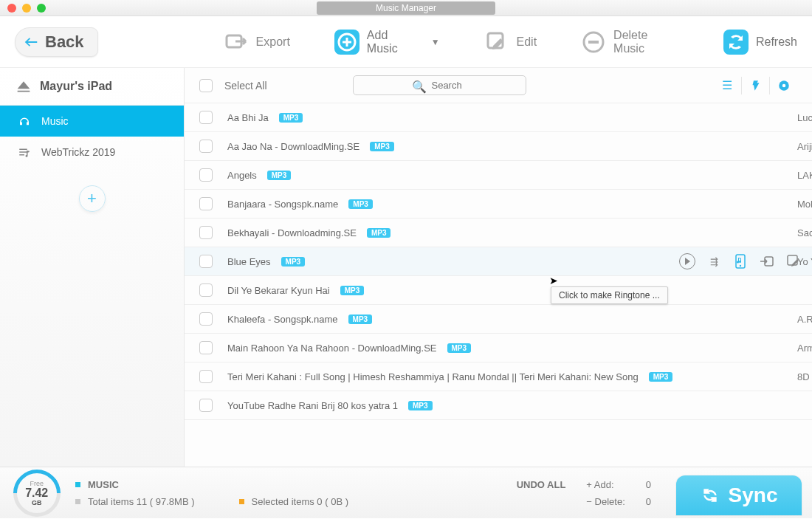 This screenshot has height=519, width=812. I want to click on export-button: Export, so click(257, 42).